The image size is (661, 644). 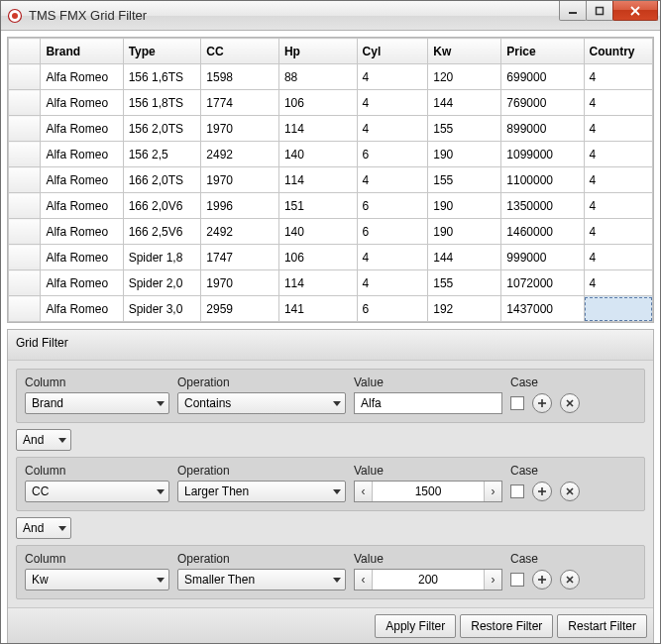 What do you see at coordinates (331, 232) in the screenshot?
I see `table-row: Alfa Romeo166 2,5V62492140619014600004` at bounding box center [331, 232].